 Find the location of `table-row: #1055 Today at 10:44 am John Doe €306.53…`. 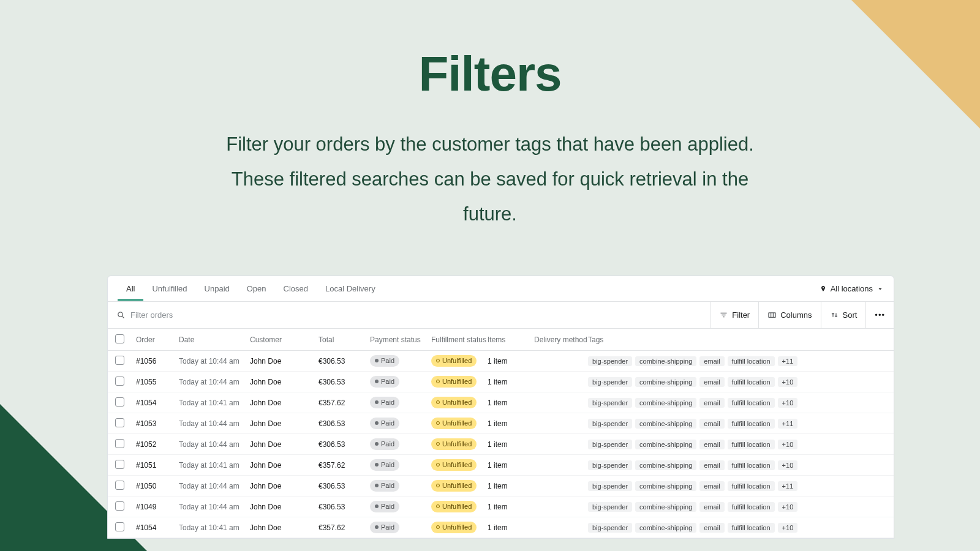

table-row: #1055 Today at 10:44 am John Doe €306.53… is located at coordinates (501, 382).